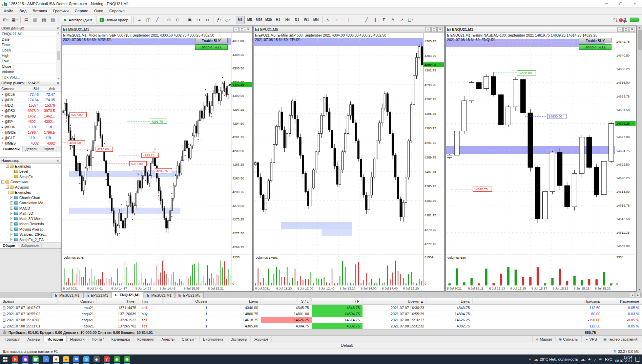 This screenshot has height=364, width=642. I want to click on weather-widget: ☁28°C Неб. облачность, so click(556, 359).